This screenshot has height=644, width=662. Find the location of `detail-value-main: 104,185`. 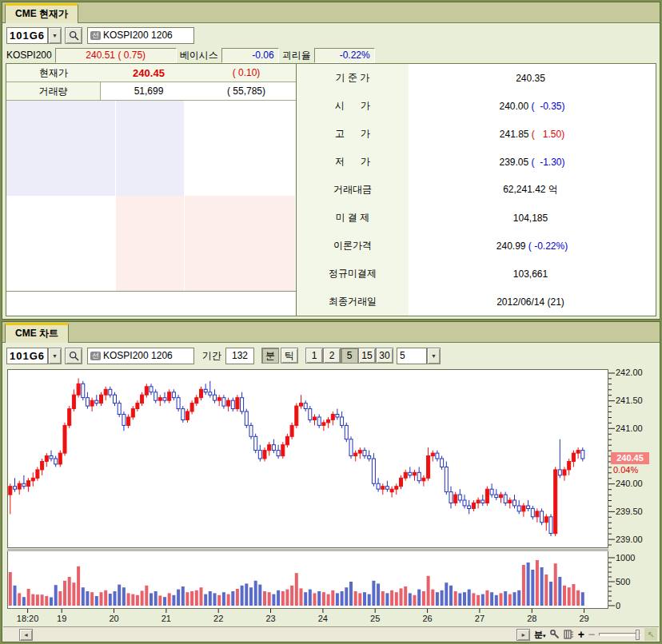

detail-value-main: 104,185 is located at coordinates (531, 218).